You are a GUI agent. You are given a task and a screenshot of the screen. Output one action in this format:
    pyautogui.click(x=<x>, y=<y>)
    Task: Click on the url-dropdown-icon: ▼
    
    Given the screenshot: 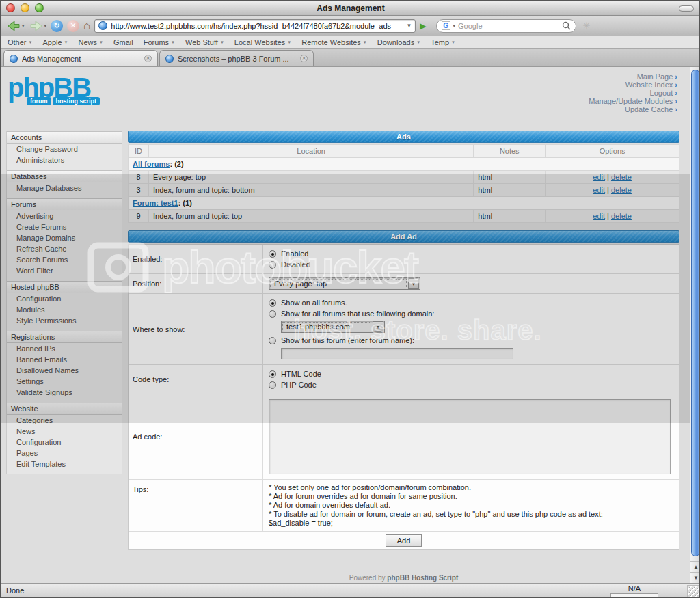 What is the action you would take?
    pyautogui.click(x=409, y=26)
    